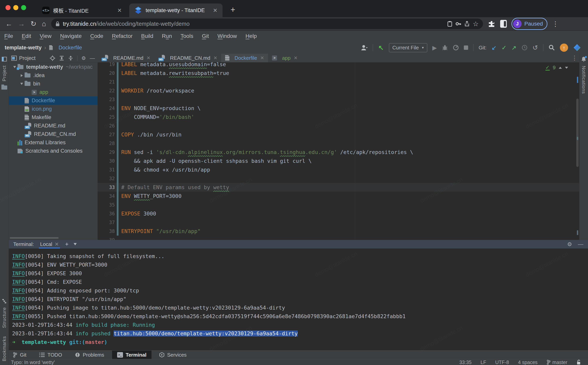 The width and height of the screenshot is (588, 365). Describe the element at coordinates (57, 244) in the screenshot. I see `terminal-tab-close-icon: ✕` at that location.